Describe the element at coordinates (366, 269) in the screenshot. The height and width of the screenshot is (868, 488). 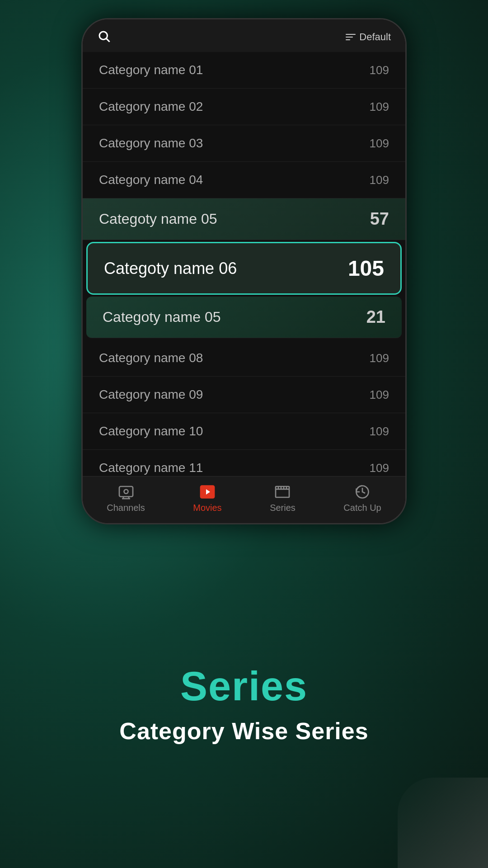
I see `item-count: 105` at that location.